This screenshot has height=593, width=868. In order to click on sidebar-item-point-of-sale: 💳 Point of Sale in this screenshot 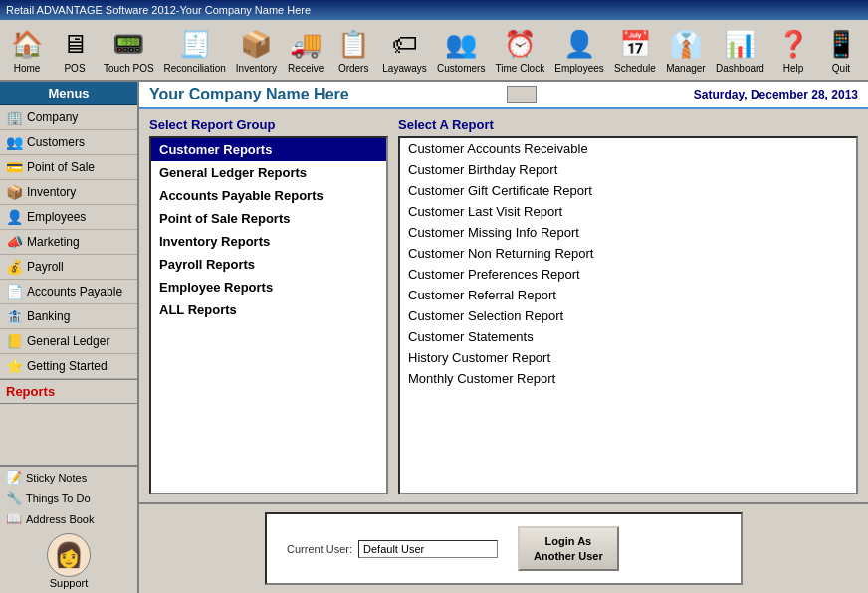, I will do `click(69, 167)`.